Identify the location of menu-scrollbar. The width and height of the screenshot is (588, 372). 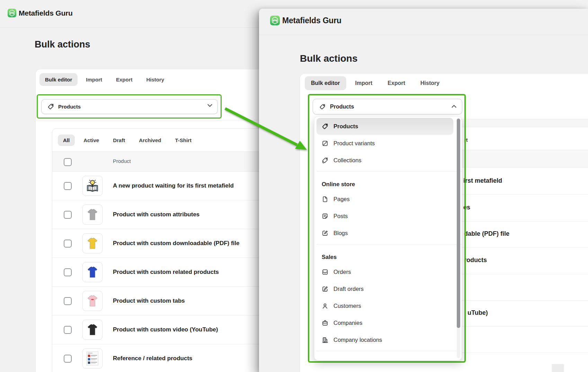
(458, 239).